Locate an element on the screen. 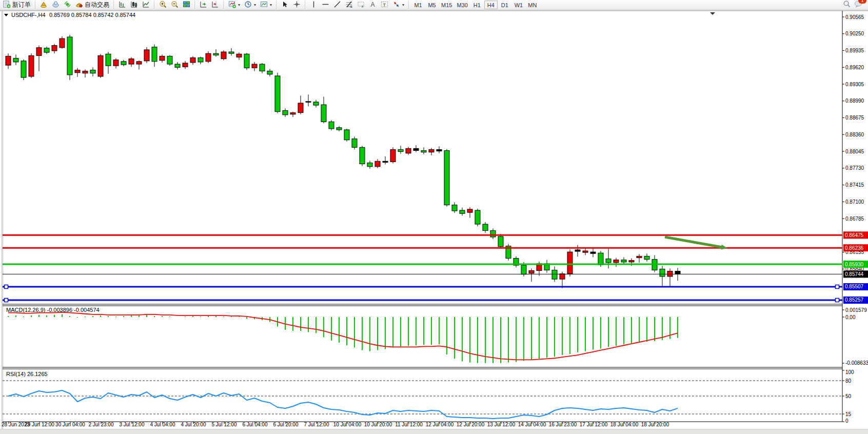  price-tick-label: 0.88360 is located at coordinates (855, 134).